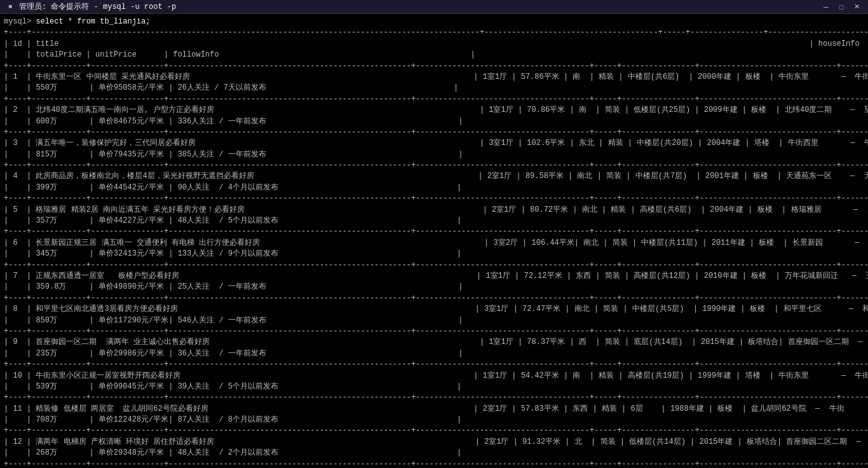 This screenshot has width=868, height=468. What do you see at coordinates (434, 55) in the screenshot?
I see `header-row-2: | | totalPrice | unitPrice | followInfo …` at bounding box center [434, 55].